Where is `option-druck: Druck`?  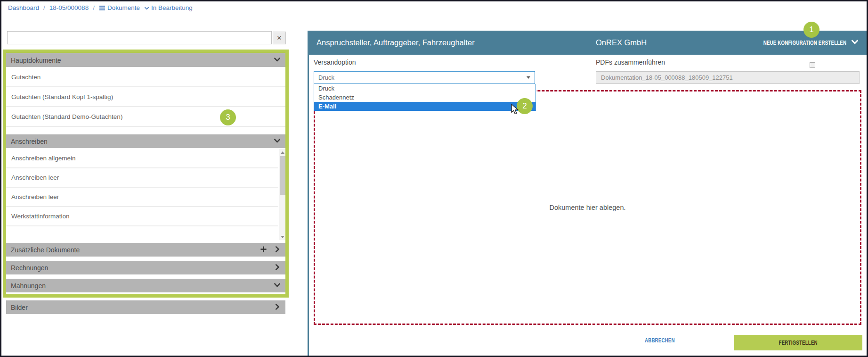 option-druck: Druck is located at coordinates (425, 89).